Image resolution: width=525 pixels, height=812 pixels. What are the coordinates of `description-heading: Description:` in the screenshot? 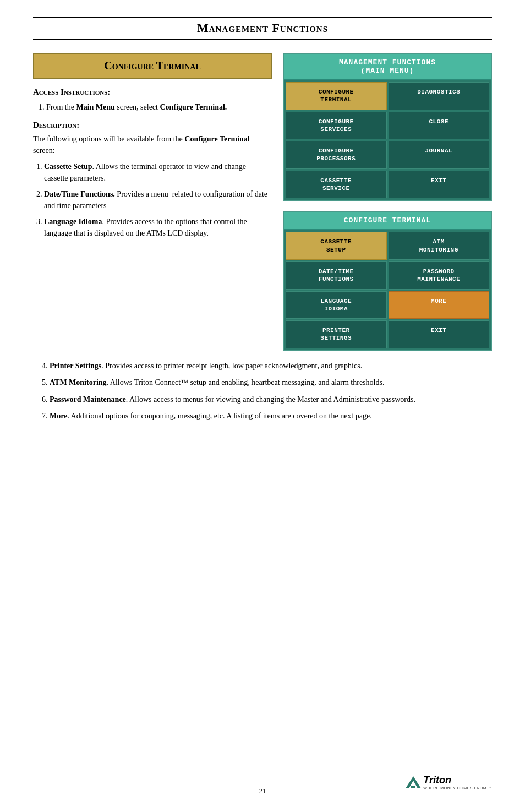 It's located at (152, 126).